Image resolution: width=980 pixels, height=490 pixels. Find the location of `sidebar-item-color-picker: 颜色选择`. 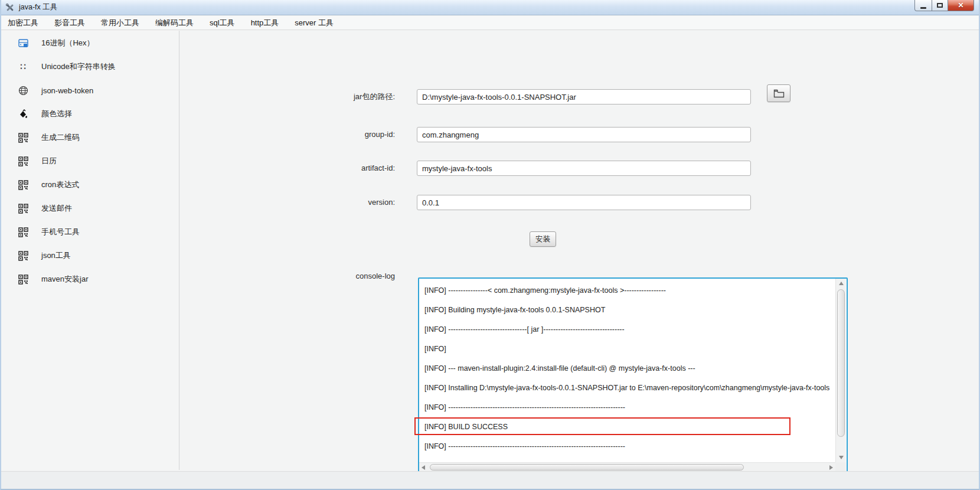

sidebar-item-color-picker: 颜色选择 is located at coordinates (90, 114).